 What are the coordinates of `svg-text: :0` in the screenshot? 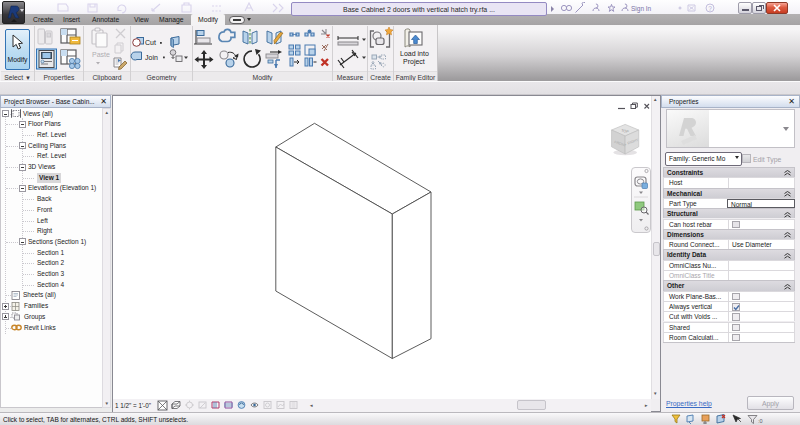 It's located at (760, 421).